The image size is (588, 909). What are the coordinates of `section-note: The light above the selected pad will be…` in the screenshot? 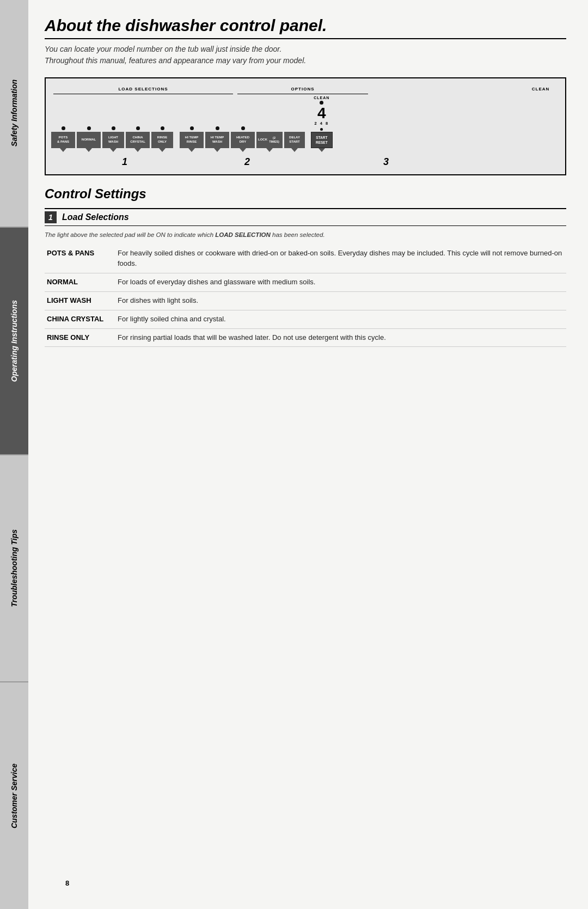 It's located at (305, 235).